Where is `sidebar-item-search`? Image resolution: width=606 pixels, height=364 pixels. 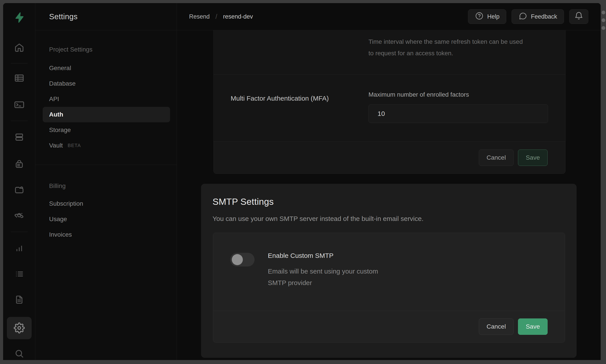 sidebar-item-search is located at coordinates (19, 354).